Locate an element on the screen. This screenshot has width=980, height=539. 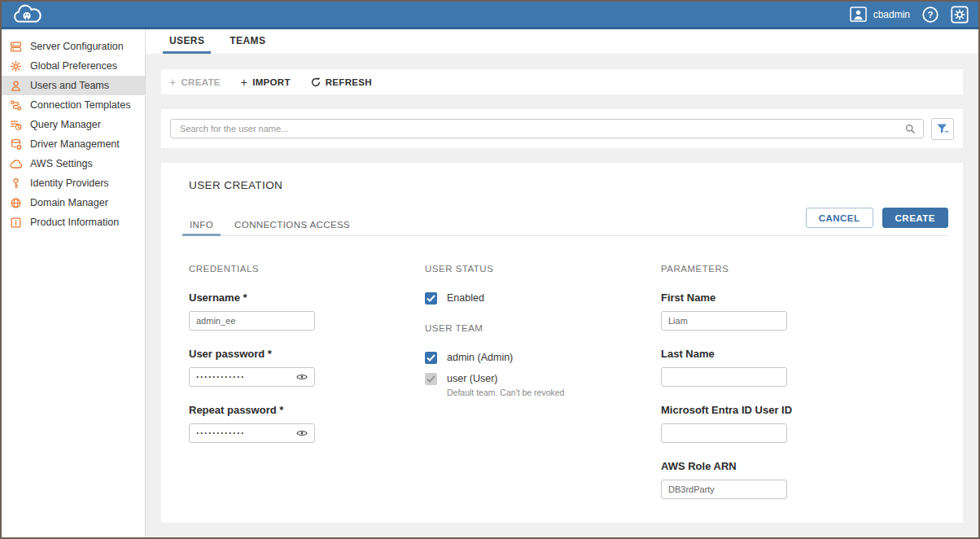
sidebar-item-label: Domain Manager is located at coordinates (69, 203).